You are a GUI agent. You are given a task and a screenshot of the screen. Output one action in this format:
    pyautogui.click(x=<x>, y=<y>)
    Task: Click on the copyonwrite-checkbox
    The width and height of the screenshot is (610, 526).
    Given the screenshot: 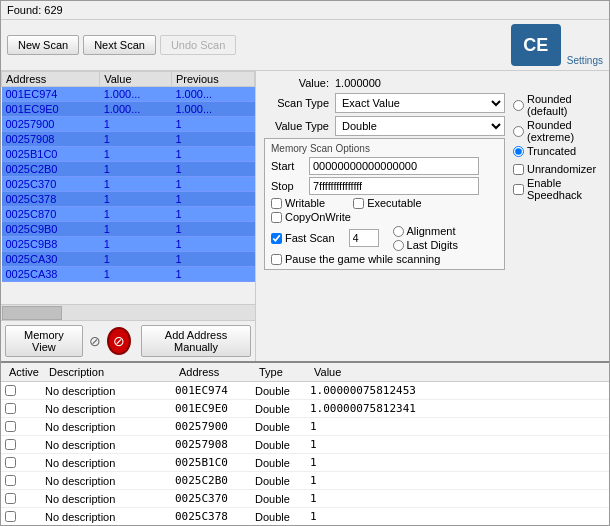 What is the action you would take?
    pyautogui.click(x=276, y=218)
    